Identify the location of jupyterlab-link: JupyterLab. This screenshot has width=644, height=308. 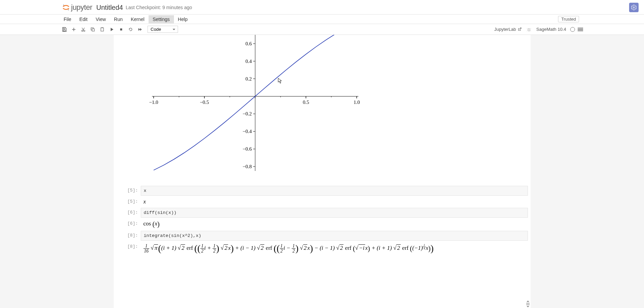
(508, 29).